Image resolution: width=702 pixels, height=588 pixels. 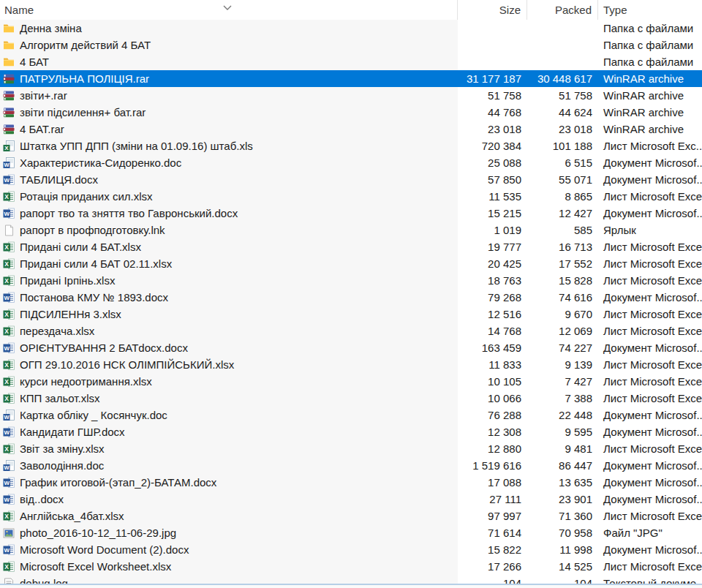 I want to click on file-size: 57 850, so click(x=493, y=180).